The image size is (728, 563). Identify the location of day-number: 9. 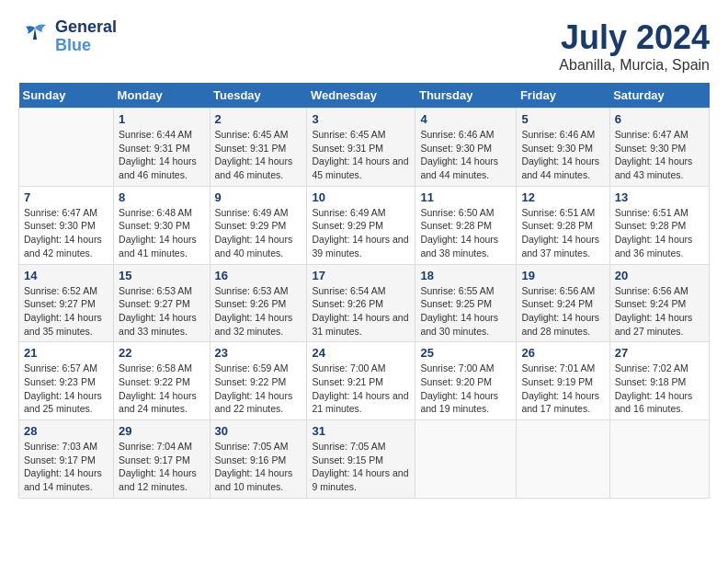
(259, 197).